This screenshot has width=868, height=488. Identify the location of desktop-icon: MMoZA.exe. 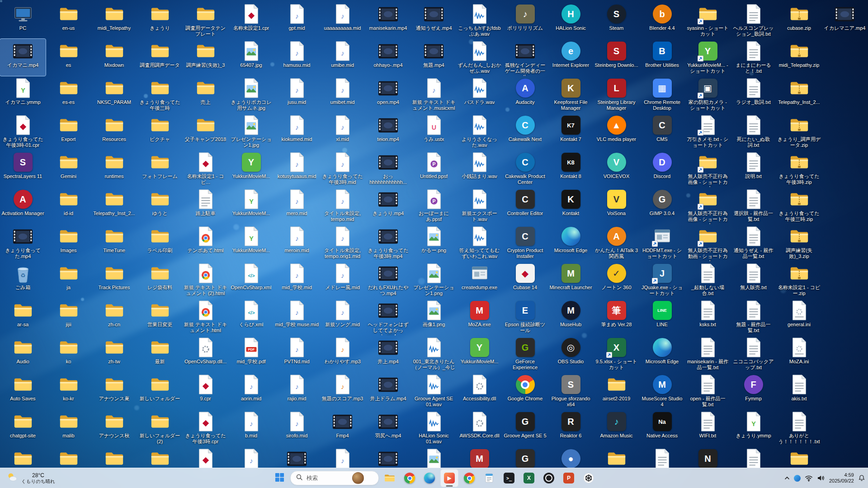
(479, 317).